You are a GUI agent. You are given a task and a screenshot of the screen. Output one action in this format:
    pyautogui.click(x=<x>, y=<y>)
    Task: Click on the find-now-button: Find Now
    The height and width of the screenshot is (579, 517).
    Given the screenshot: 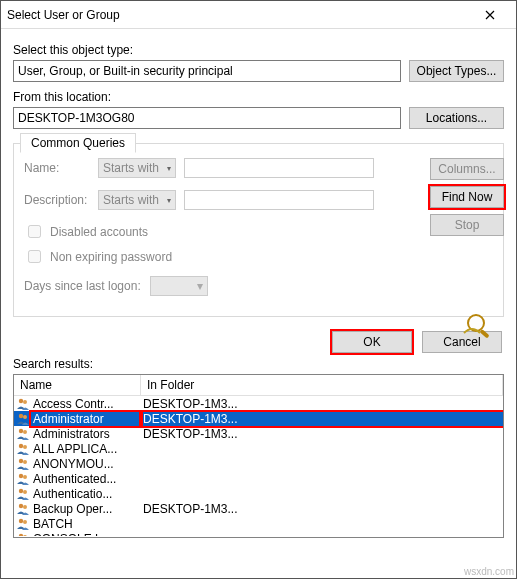 What is the action you would take?
    pyautogui.click(x=467, y=197)
    